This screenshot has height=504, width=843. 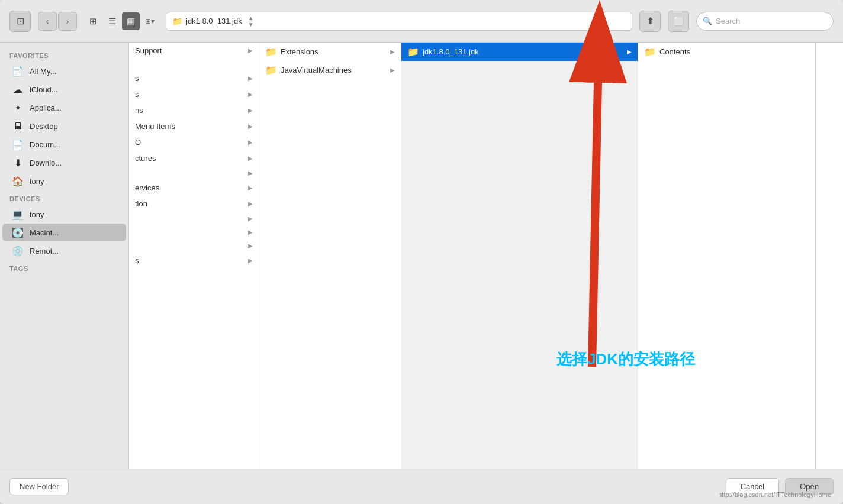 I want to click on sidebar: Favorites 📄 All My... ☁ iCloud... ✦ Appl…, so click(x=65, y=256).